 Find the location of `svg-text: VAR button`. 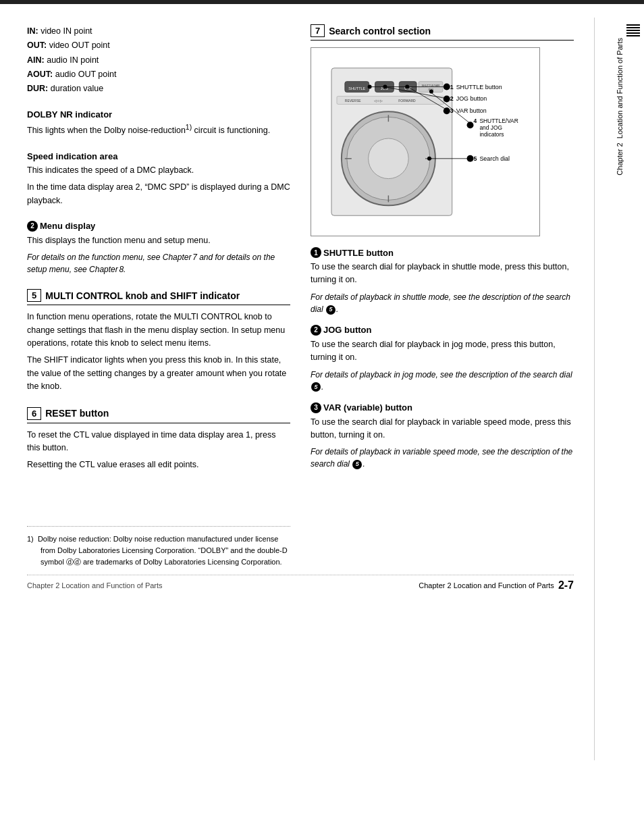

svg-text: VAR button is located at coordinates (471, 111).